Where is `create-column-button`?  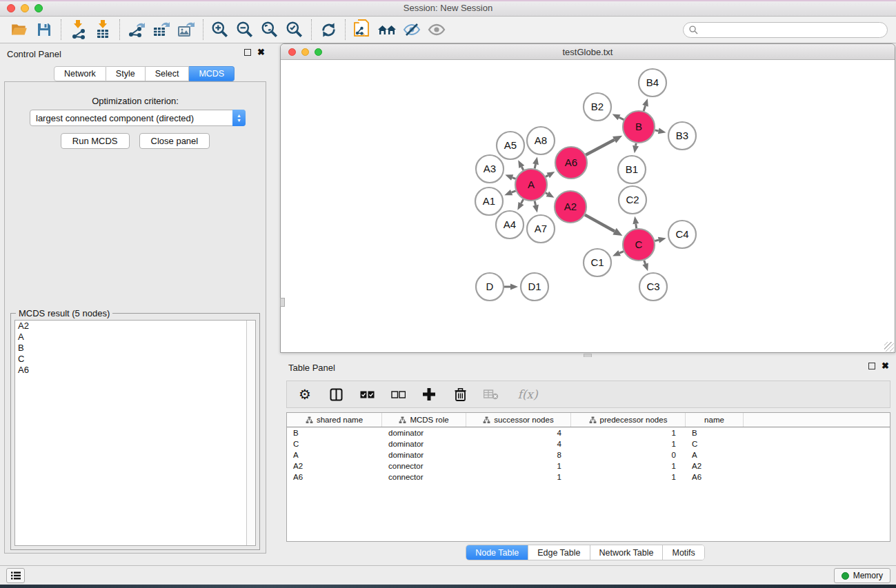 create-column-button is located at coordinates (429, 394).